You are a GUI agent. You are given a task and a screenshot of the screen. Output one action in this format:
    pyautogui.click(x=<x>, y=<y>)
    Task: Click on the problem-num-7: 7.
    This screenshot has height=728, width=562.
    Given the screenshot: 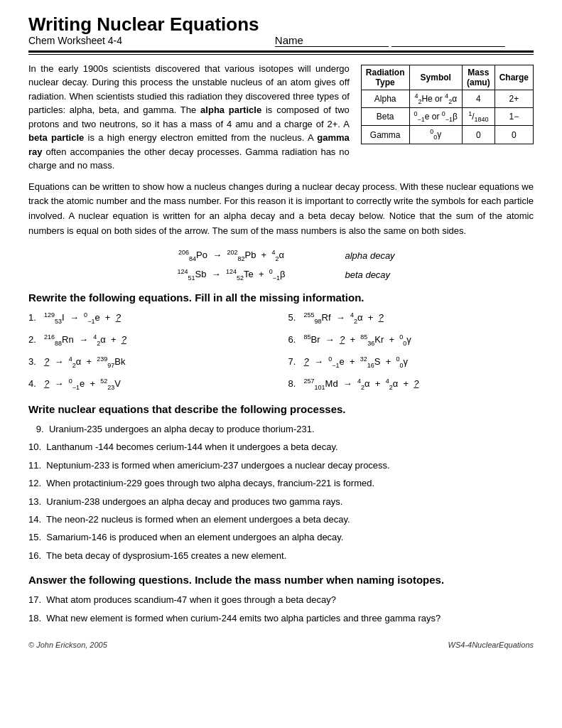 What is the action you would take?
    pyautogui.click(x=295, y=361)
    